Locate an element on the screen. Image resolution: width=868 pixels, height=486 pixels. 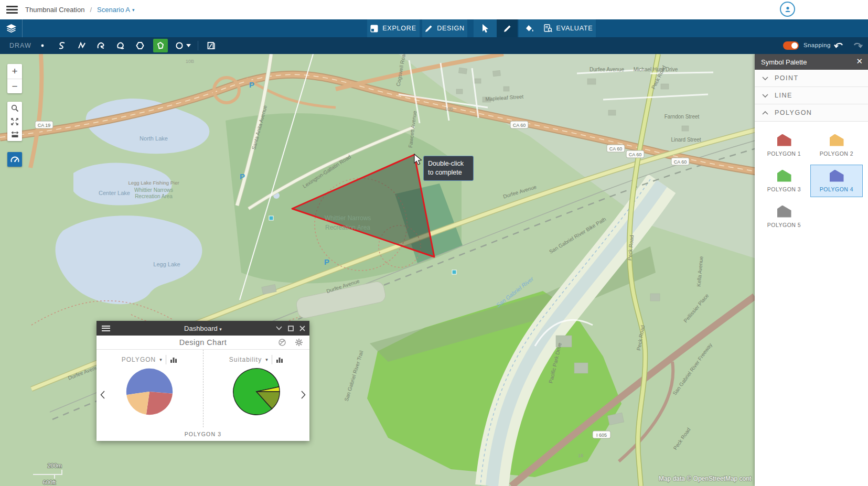
visibility-off-icon is located at coordinates (282, 342).